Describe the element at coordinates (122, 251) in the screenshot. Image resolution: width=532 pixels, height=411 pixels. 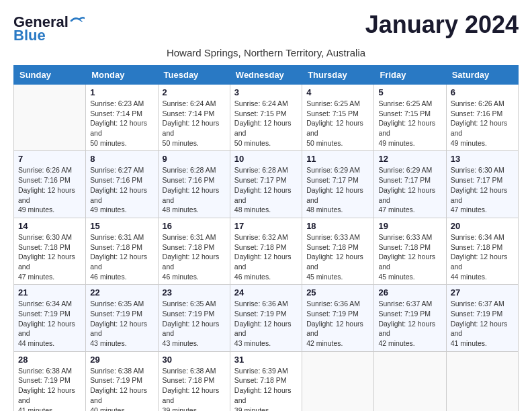
I see `calendar-cell: 15Sunrise: 6:31 AMSunset: 7:18 PMDayligh…` at that location.